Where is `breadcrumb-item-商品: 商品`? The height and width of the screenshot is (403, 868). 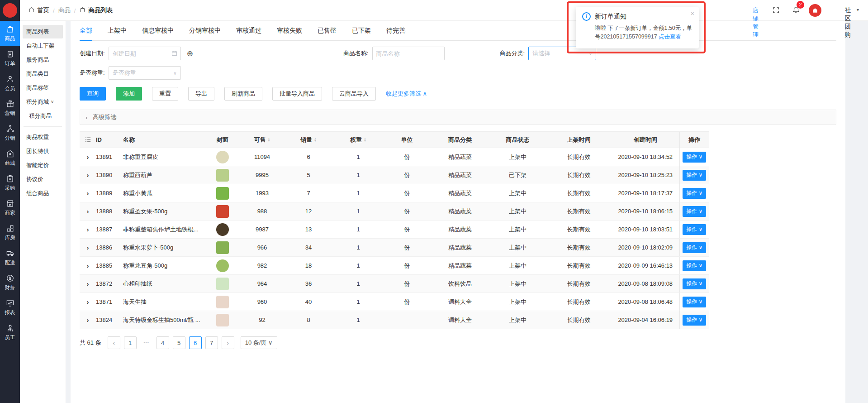 breadcrumb-item-商品: 商品 is located at coordinates (64, 10).